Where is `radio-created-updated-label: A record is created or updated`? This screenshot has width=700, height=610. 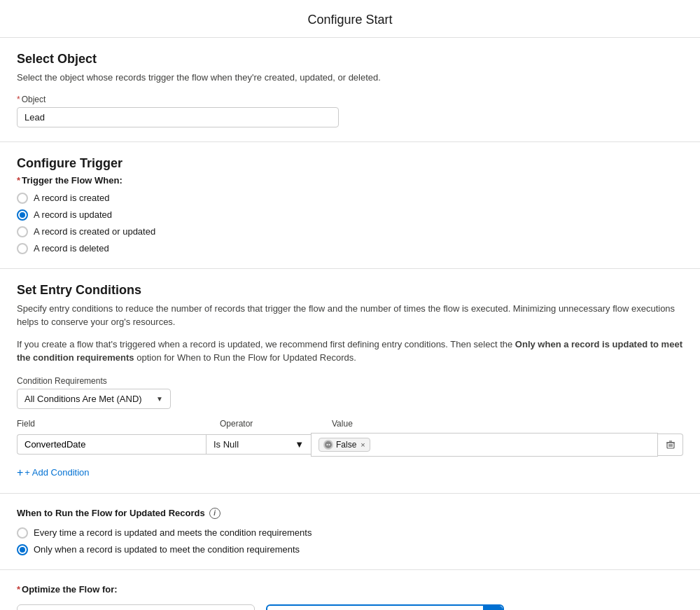 radio-created-updated-label: A record is created or updated is located at coordinates (94, 231).